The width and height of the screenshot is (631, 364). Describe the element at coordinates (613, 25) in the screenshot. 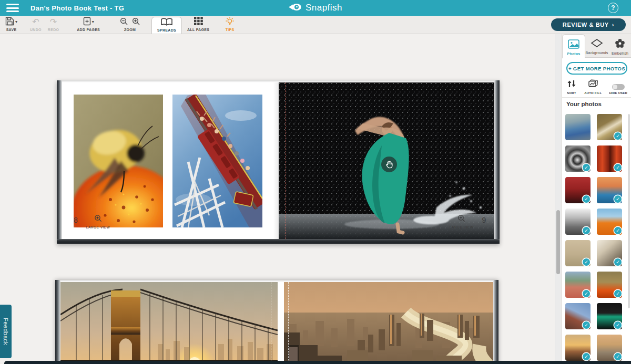

I see `chevron-right-icon: ›` at that location.